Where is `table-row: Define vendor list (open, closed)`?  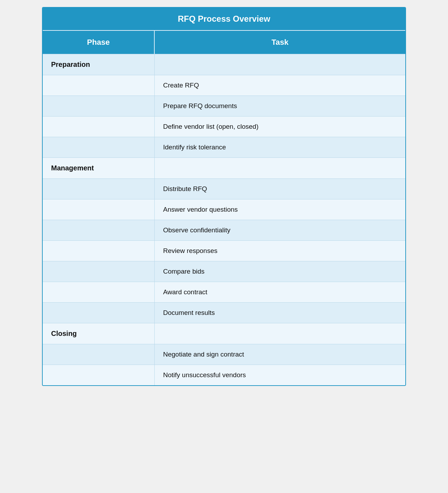 table-row: Define vendor list (open, closed) is located at coordinates (224, 127).